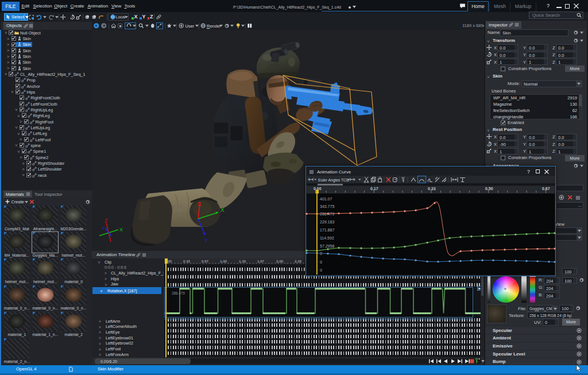  What do you see at coordinates (327, 246) in the screenshot?
I see `svg-text: 57.2958` at bounding box center [327, 246].